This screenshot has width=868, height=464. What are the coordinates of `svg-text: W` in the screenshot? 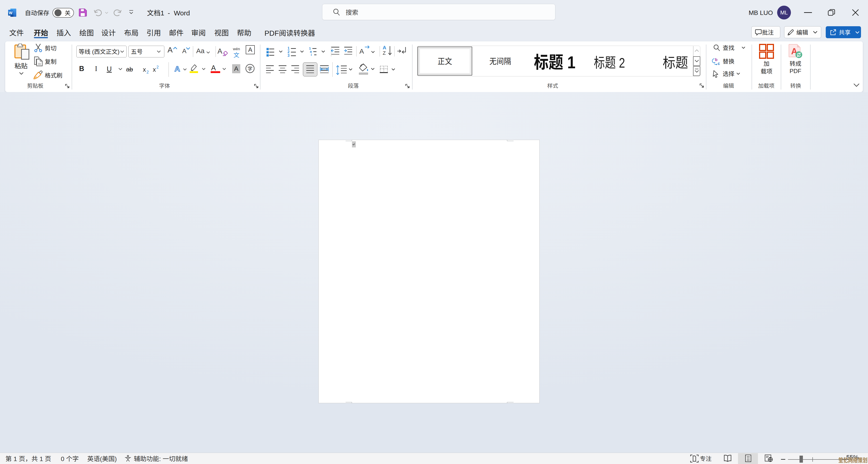 It's located at (11, 13).